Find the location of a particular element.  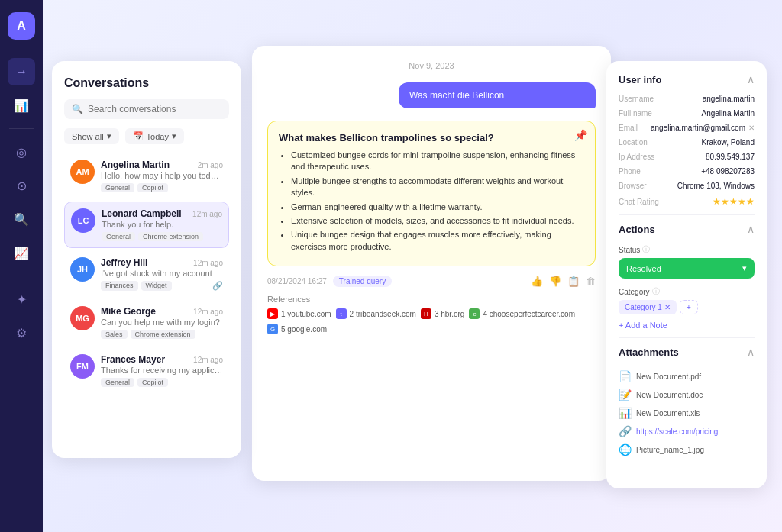

sidebar-icon-circle: ◎ is located at coordinates (21, 152).